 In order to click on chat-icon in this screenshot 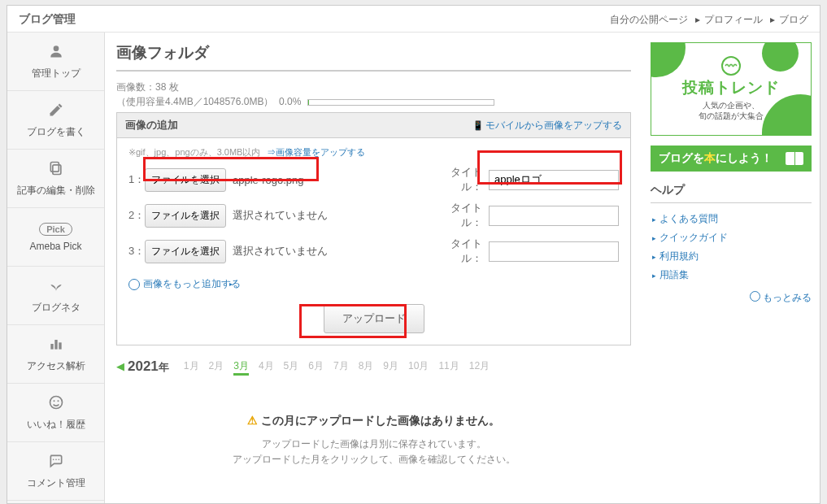, I will do `click(56, 463)`.